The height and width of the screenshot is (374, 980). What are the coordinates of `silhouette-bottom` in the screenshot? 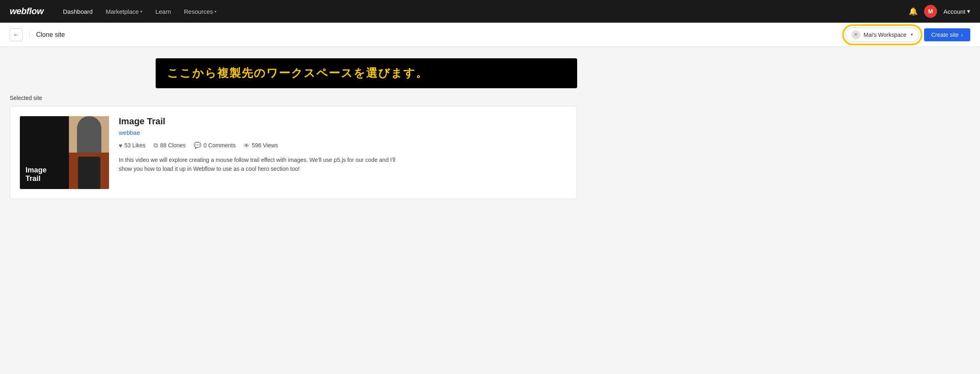 It's located at (89, 173).